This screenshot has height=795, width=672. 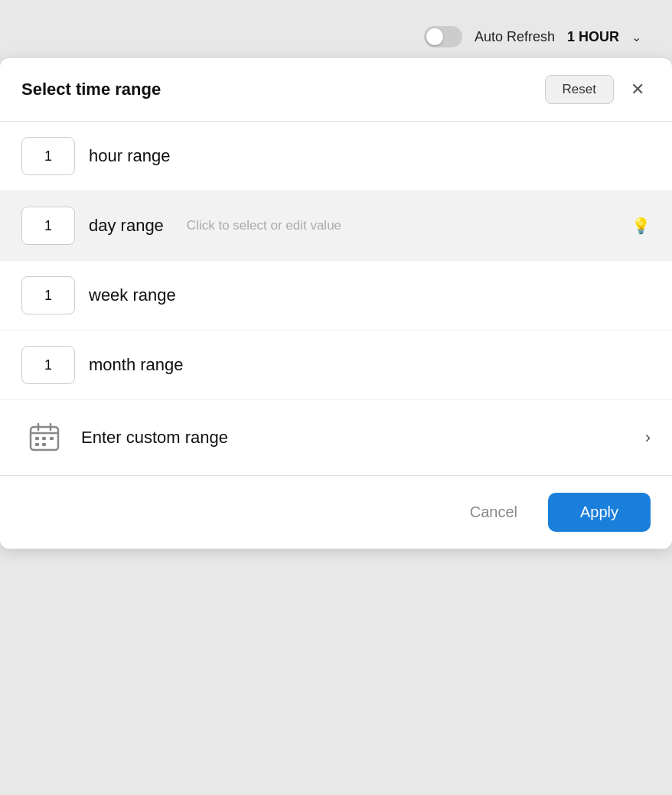 What do you see at coordinates (336, 226) in the screenshot?
I see `day-range-row: 1 day range Click to select or edit valu…` at bounding box center [336, 226].